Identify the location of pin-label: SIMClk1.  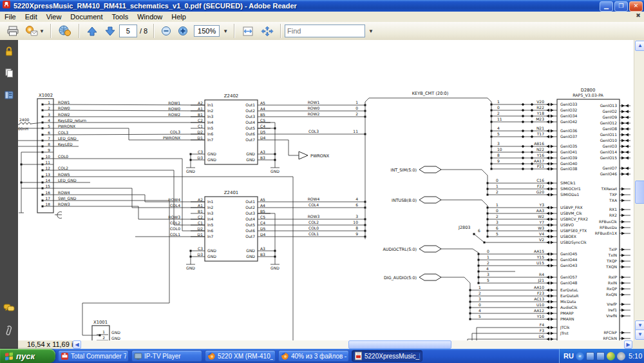
(568, 183).